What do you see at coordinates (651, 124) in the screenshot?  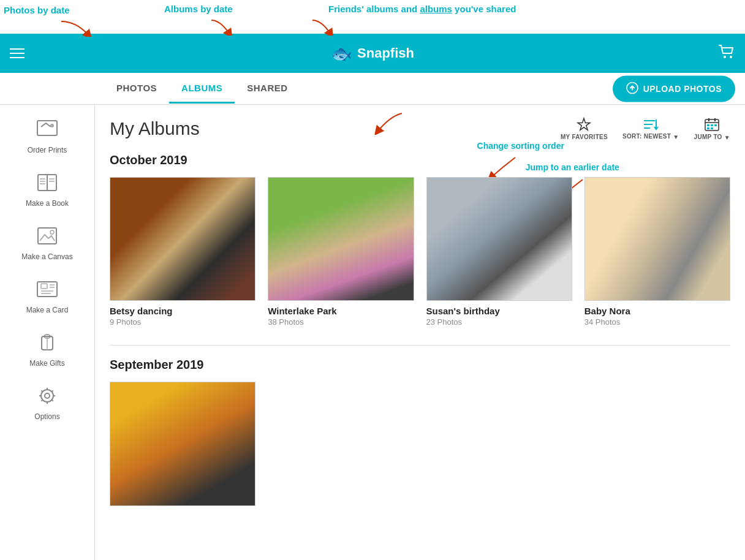 I see `sort-icon` at bounding box center [651, 124].